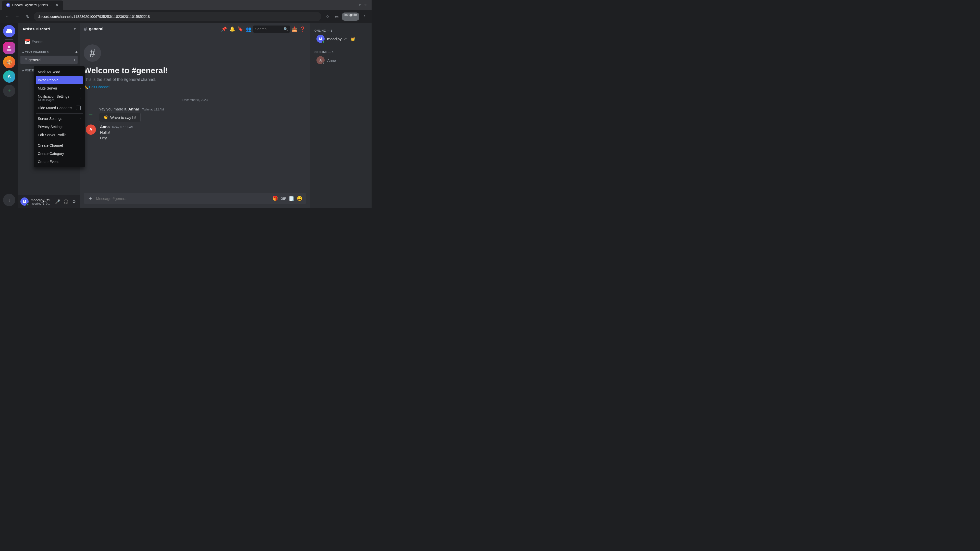 The width and height of the screenshot is (980, 551). What do you see at coordinates (202, 127) in the screenshot?
I see `msg-header: Anna Today at 1:13 AM` at bounding box center [202, 127].